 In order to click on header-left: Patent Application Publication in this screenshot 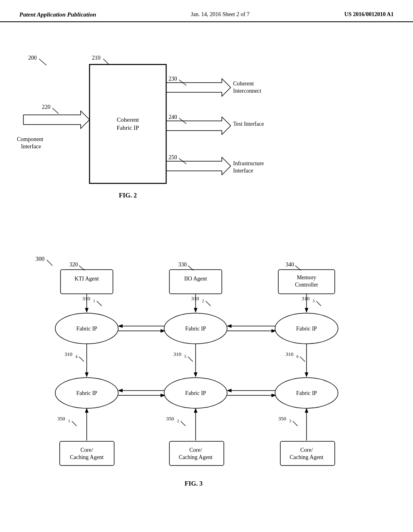, I will do `click(58, 15)`.